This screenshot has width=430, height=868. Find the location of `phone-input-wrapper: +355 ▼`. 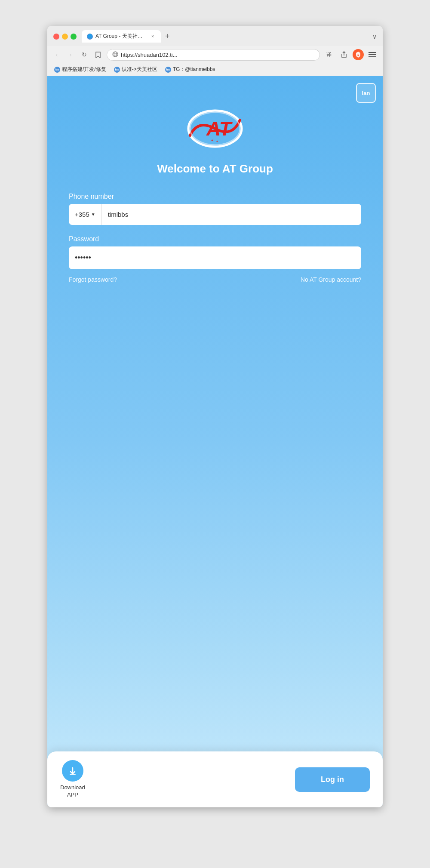

phone-input-wrapper: +355 ▼ is located at coordinates (215, 214).